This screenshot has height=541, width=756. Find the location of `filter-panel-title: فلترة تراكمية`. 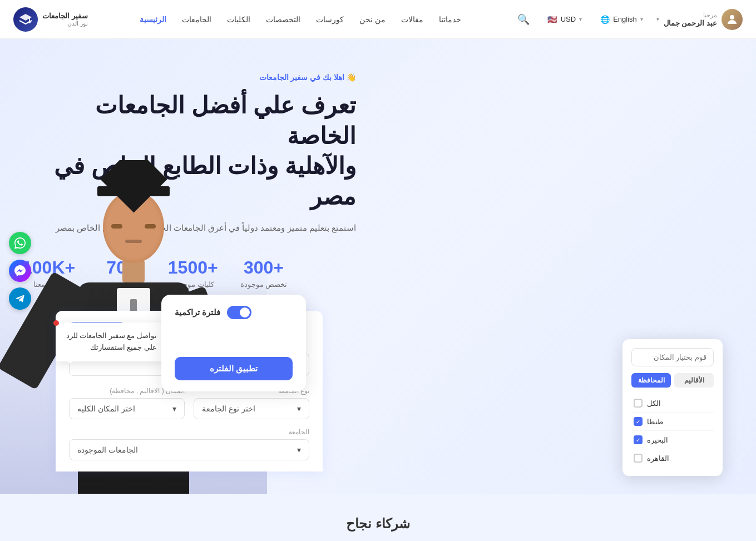

filter-panel-title: فلترة تراكمية is located at coordinates (197, 312).